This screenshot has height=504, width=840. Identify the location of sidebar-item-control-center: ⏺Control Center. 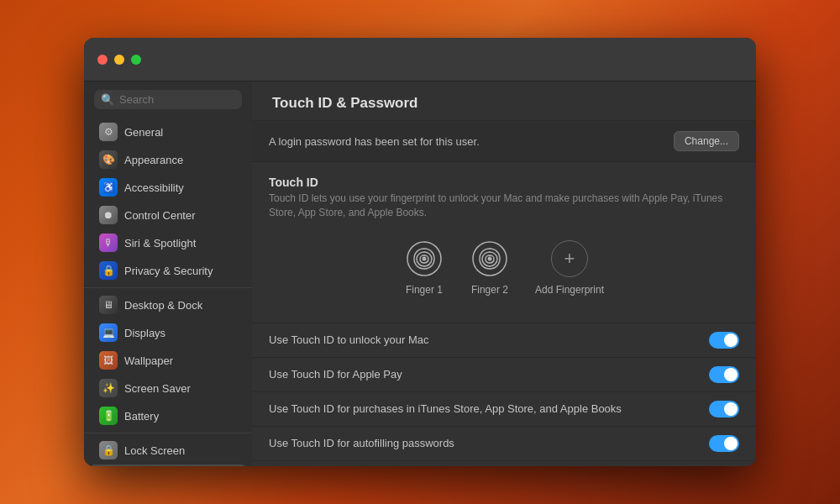
(168, 215).